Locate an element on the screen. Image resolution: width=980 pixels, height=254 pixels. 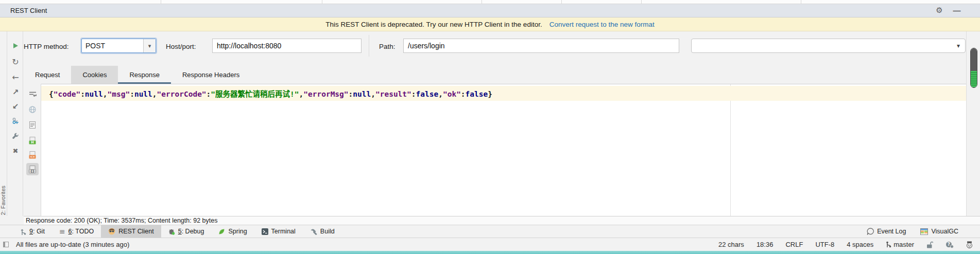
event-log-balloon-icon is located at coordinates (870, 231).